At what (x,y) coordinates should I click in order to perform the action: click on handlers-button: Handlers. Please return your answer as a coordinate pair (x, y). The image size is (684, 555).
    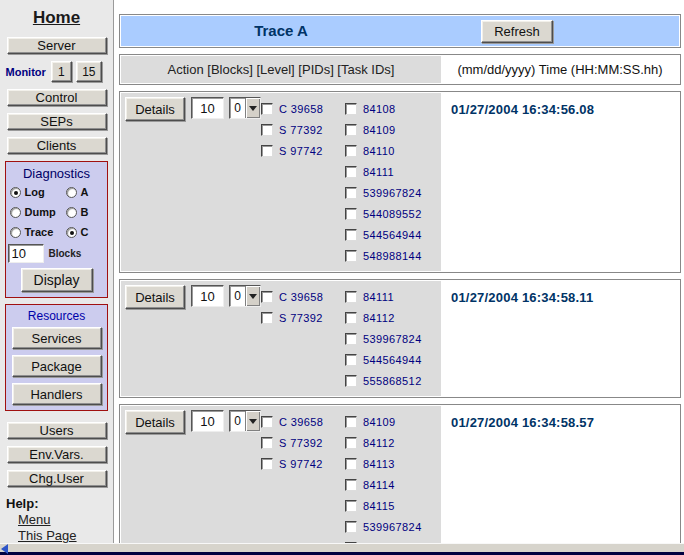
    Looking at the image, I should click on (57, 394).